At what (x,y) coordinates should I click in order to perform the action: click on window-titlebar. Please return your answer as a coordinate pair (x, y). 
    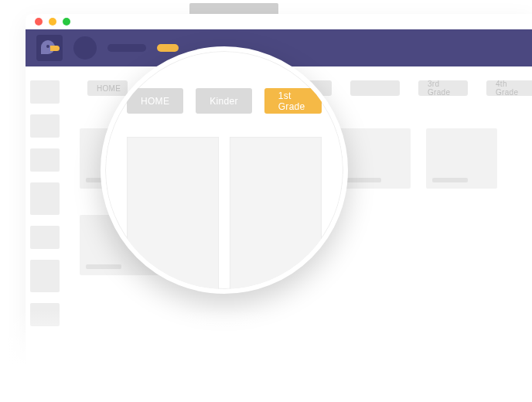
    Looking at the image, I should click on (278, 22).